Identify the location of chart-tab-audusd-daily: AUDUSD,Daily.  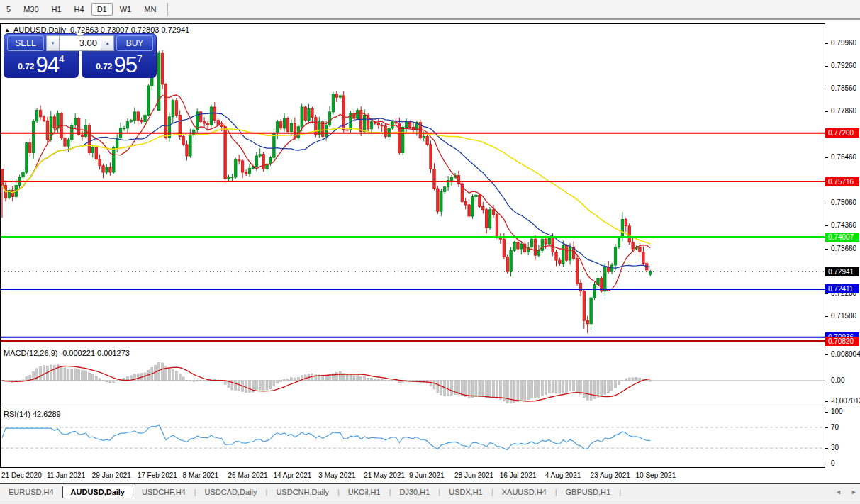
(98, 492).